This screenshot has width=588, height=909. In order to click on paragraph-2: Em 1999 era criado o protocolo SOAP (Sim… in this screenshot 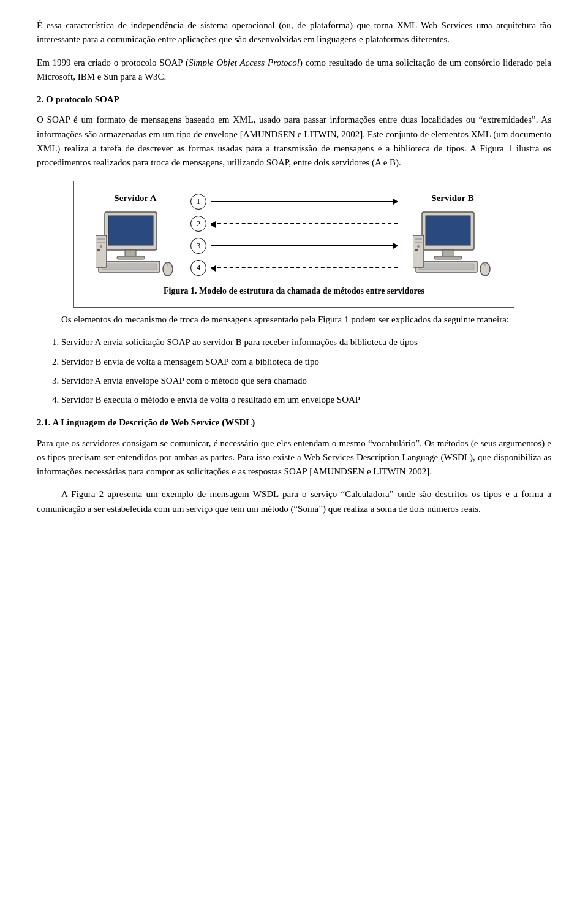, I will do `click(294, 70)`.